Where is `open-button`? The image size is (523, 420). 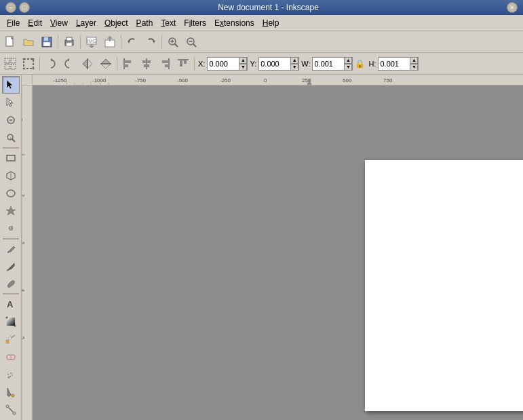
open-button is located at coordinates (28, 42).